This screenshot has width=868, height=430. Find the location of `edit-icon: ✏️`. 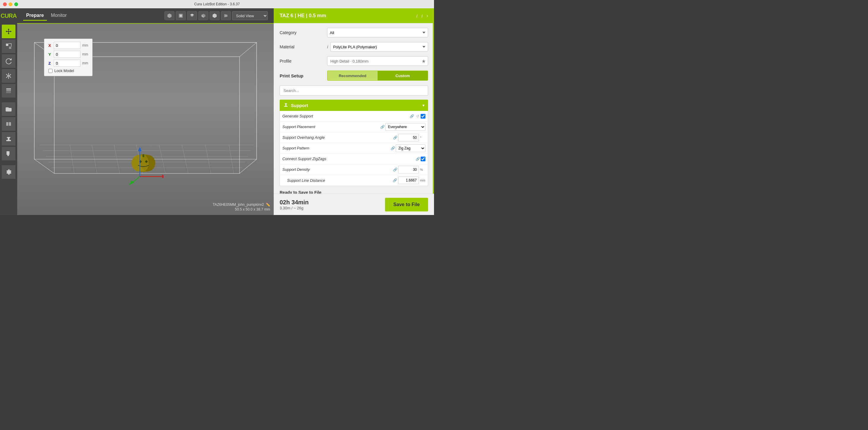

edit-icon: ✏️ is located at coordinates (268, 205).